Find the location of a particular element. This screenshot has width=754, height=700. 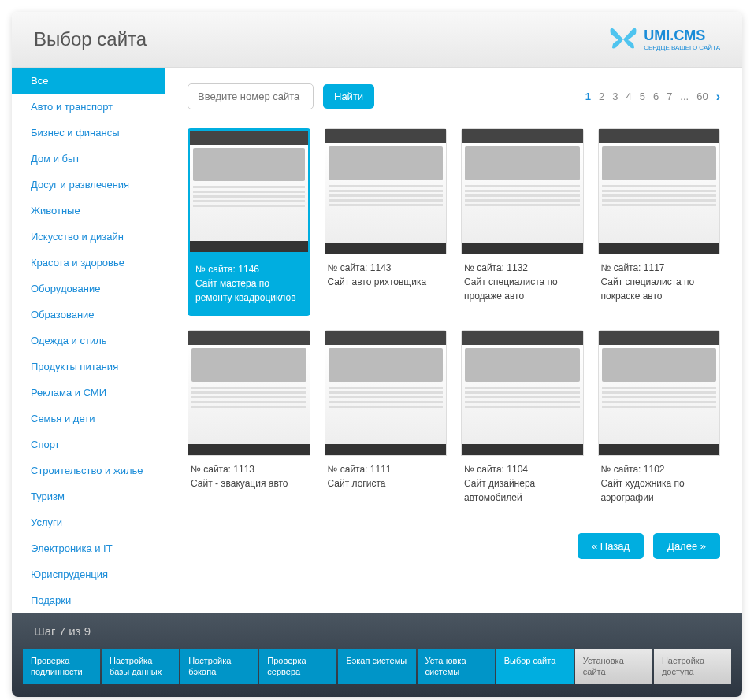

wizard-step: Настройка доступа is located at coordinates (693, 666).